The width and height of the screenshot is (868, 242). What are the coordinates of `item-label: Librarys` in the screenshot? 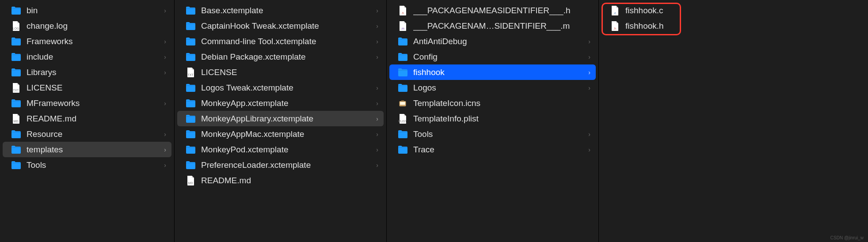 It's located at (94, 72).